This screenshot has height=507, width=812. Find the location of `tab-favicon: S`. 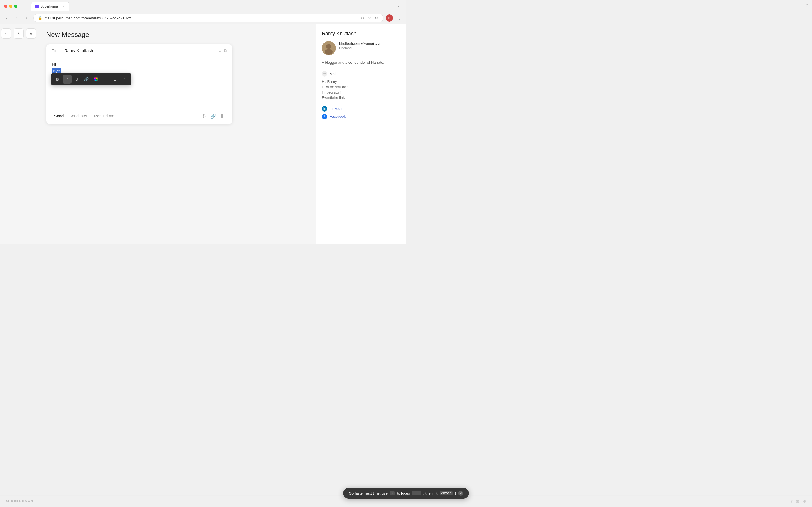

tab-favicon: S is located at coordinates (37, 6).